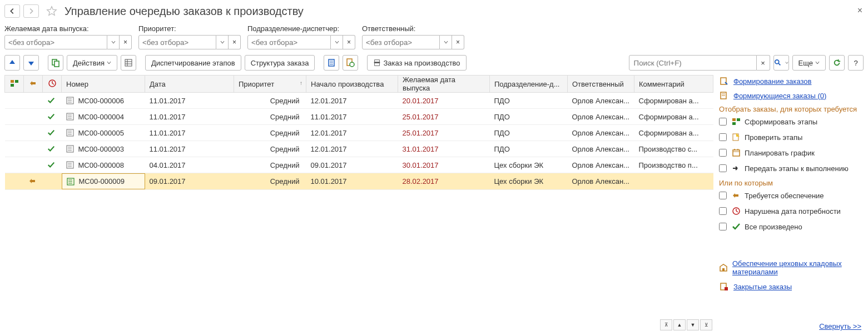  I want to click on collapse-sidebar-link: Свернуть >>, so click(840, 327).